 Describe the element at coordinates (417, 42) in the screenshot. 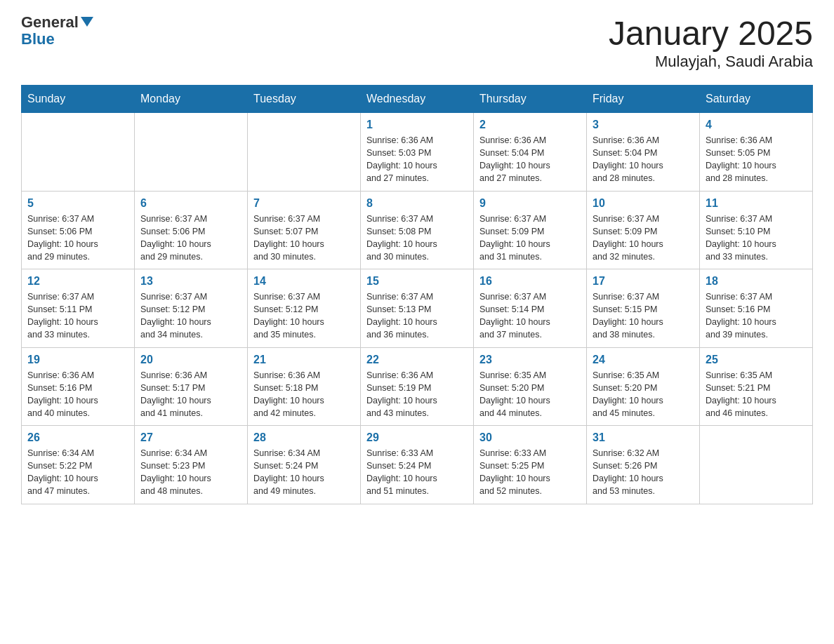

I see `page-header: General Blue January 2025 Mulayjah, Saud…` at that location.